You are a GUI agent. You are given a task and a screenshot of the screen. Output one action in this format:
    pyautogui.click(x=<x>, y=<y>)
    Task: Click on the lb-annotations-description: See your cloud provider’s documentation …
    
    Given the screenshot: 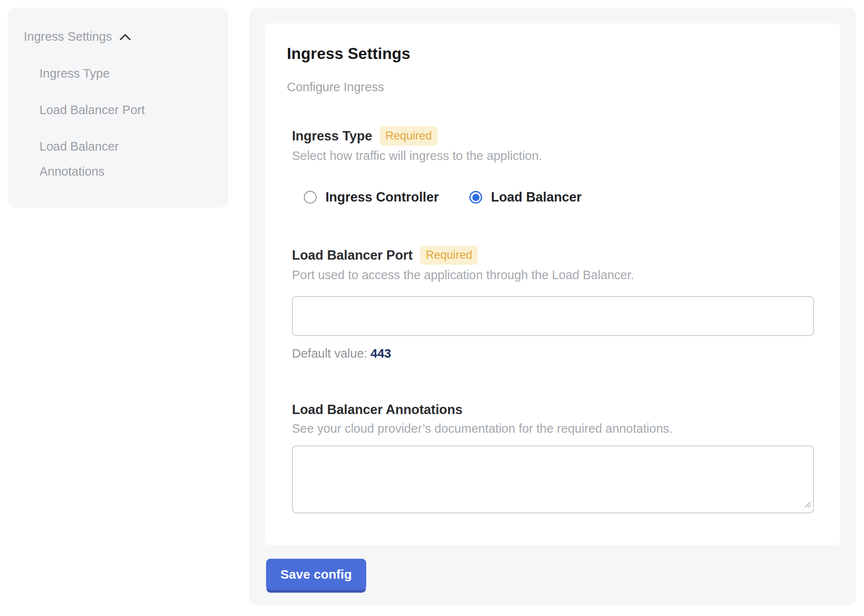 What is the action you would take?
    pyautogui.click(x=553, y=428)
    